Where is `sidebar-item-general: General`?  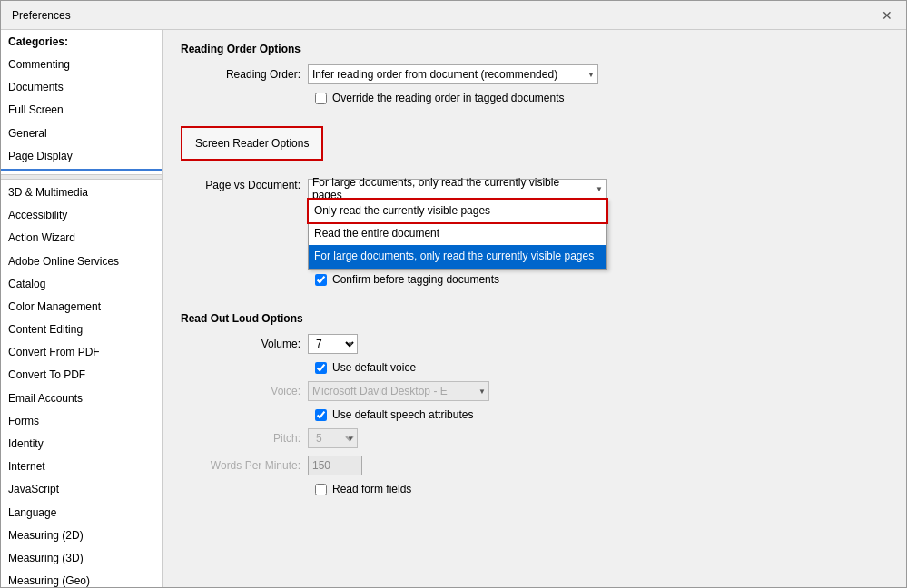
sidebar-item-general: General is located at coordinates (82, 134).